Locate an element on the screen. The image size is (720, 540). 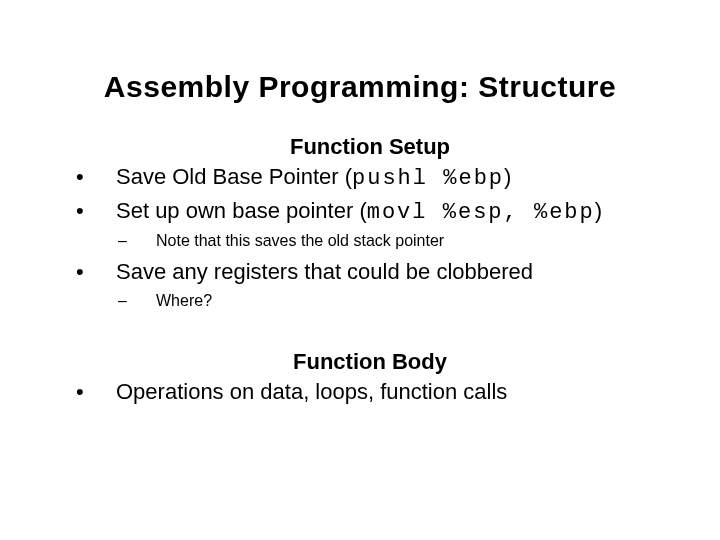
bullet-list-2: Operations on data, loops, function call… is located at coordinates (370, 392).